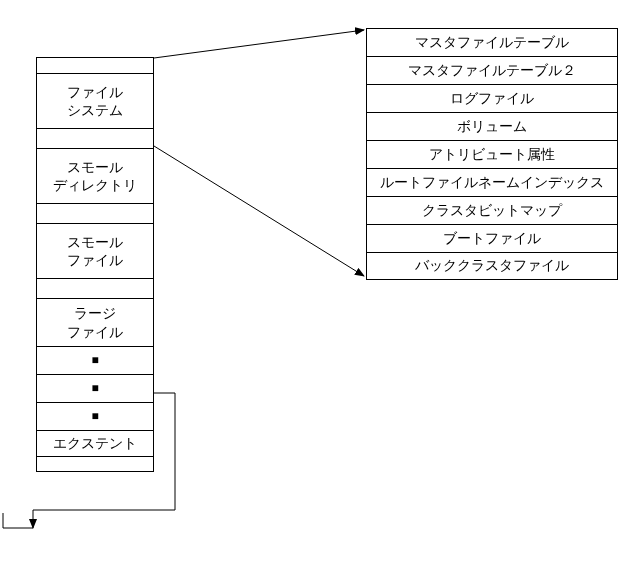 This screenshot has height=564, width=637. Describe the element at coordinates (492, 266) in the screenshot. I see `right-row-backcluster: バッククラスタファイル` at that location.